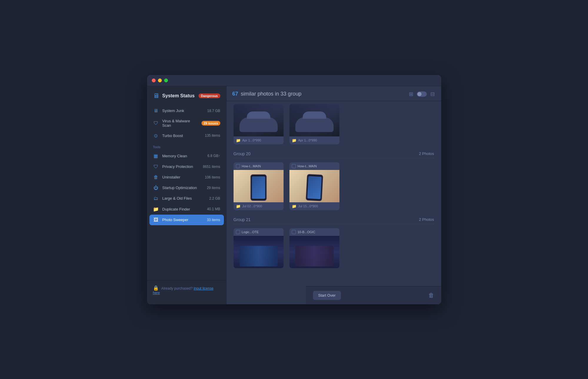 Image resolution: width=588 pixels, height=379 pixels. Describe the element at coordinates (314, 232) in the screenshot. I see `photo-card-header: 10-B...OGIC` at that location.